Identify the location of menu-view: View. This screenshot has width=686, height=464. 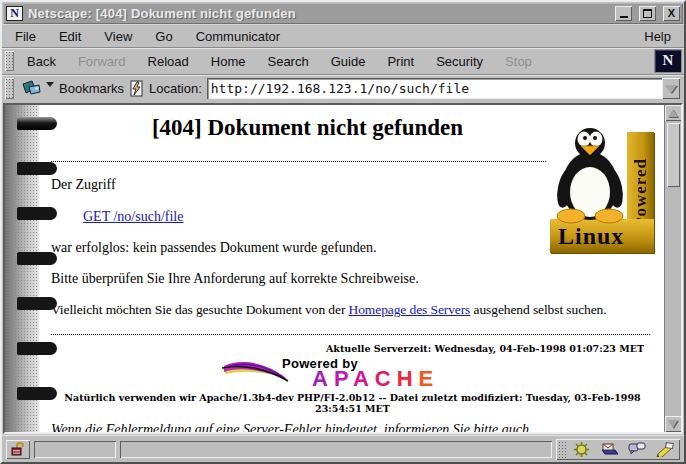
(118, 36).